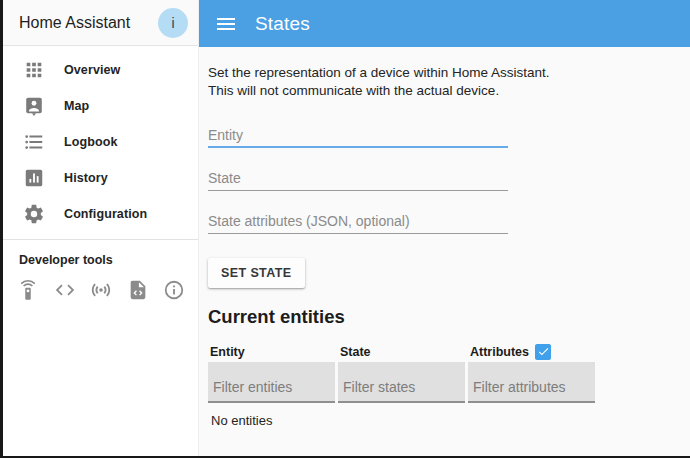 The image size is (690, 458). Describe the element at coordinates (100, 70) in the screenshot. I see `sidebar-item-overview: Overview` at that location.